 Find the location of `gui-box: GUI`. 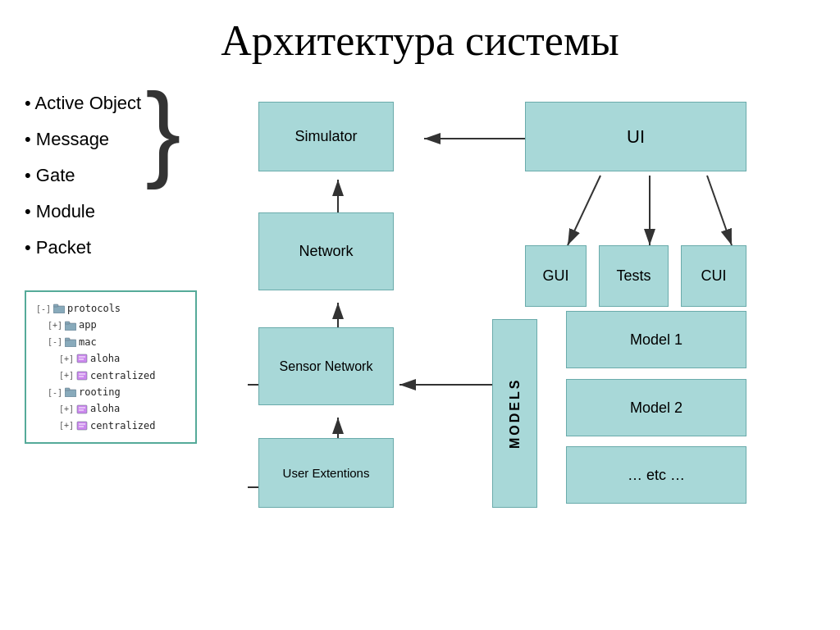

gui-box: GUI is located at coordinates (556, 276).